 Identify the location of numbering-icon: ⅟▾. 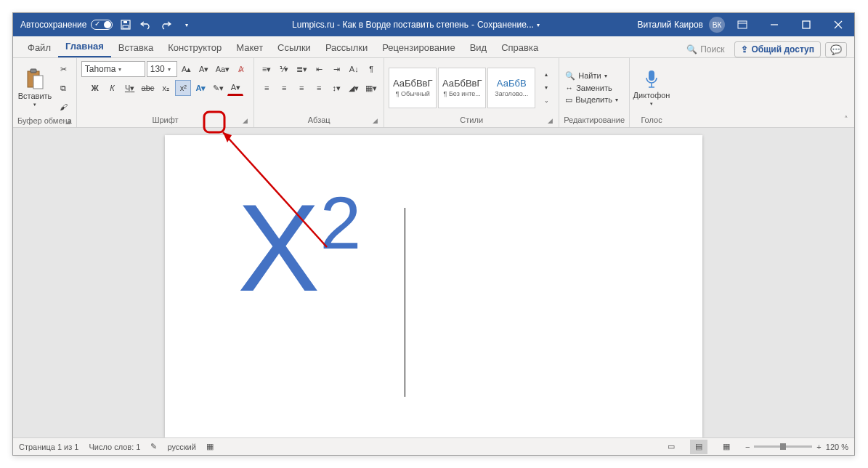
(284, 69).